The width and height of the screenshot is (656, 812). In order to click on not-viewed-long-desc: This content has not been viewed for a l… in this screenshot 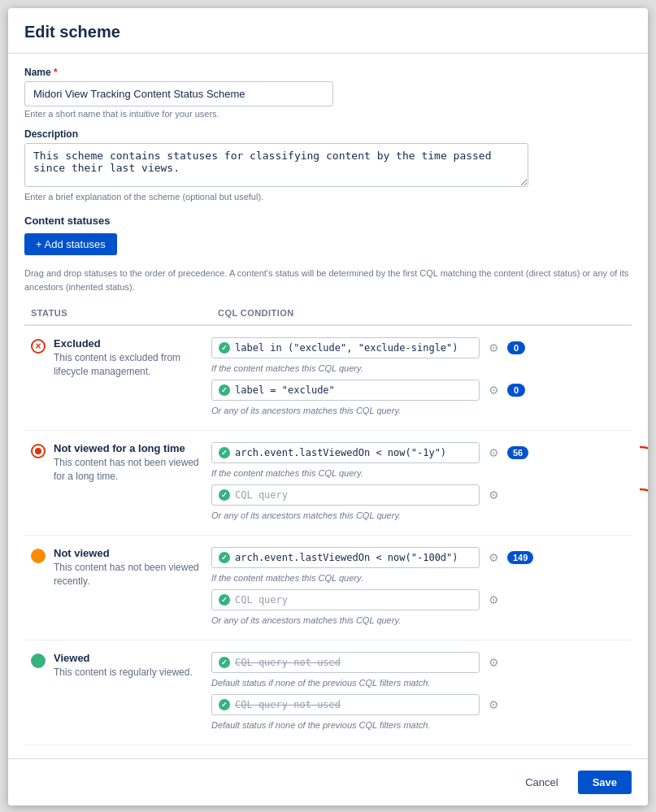, I will do `click(129, 470)`.